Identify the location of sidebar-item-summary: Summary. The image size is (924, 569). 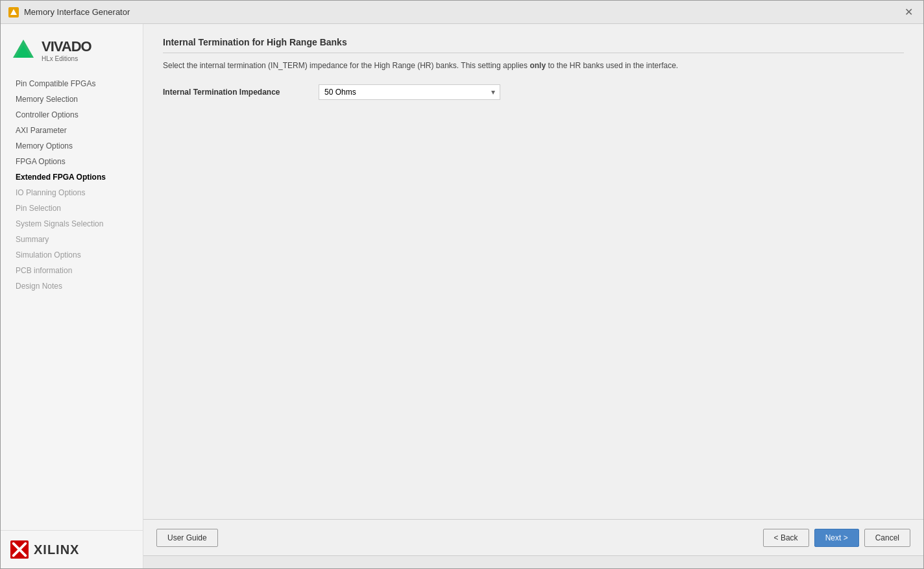
(71, 239).